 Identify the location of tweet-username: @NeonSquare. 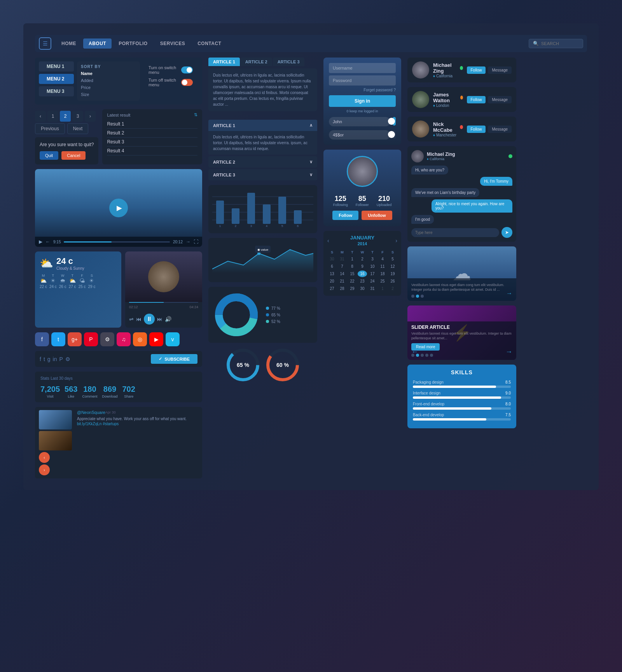
(91, 412).